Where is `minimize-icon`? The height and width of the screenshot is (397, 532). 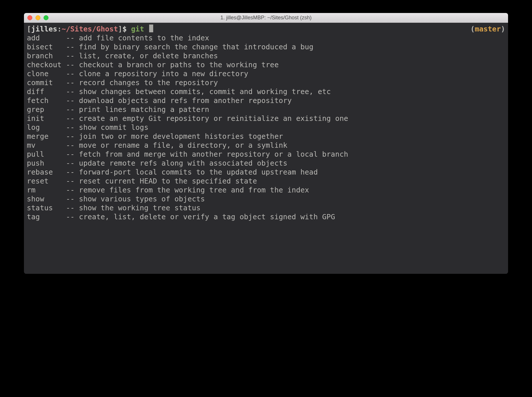 minimize-icon is located at coordinates (38, 18).